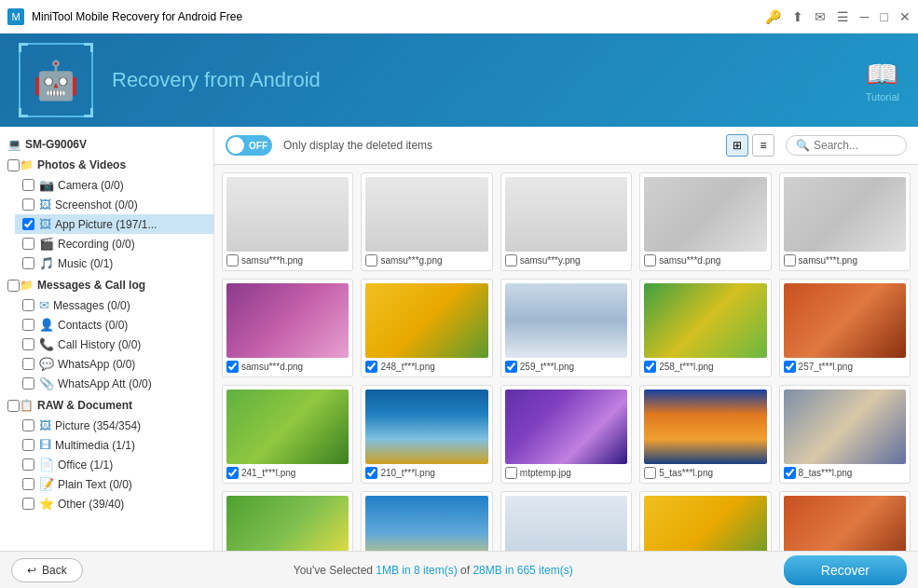  Describe the element at coordinates (106, 165) in the screenshot. I see `sidebar-photos-header: 📁 Photos & Videos` at that location.